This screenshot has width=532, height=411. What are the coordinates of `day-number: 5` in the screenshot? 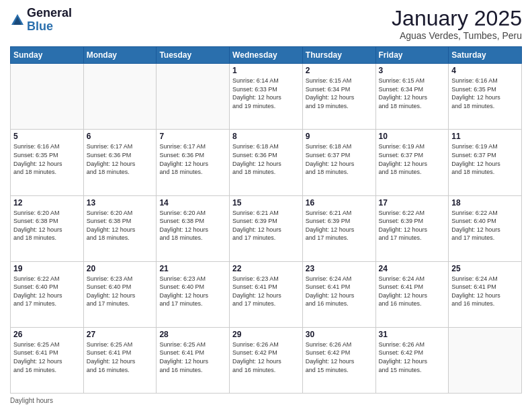 It's located at (47, 136).